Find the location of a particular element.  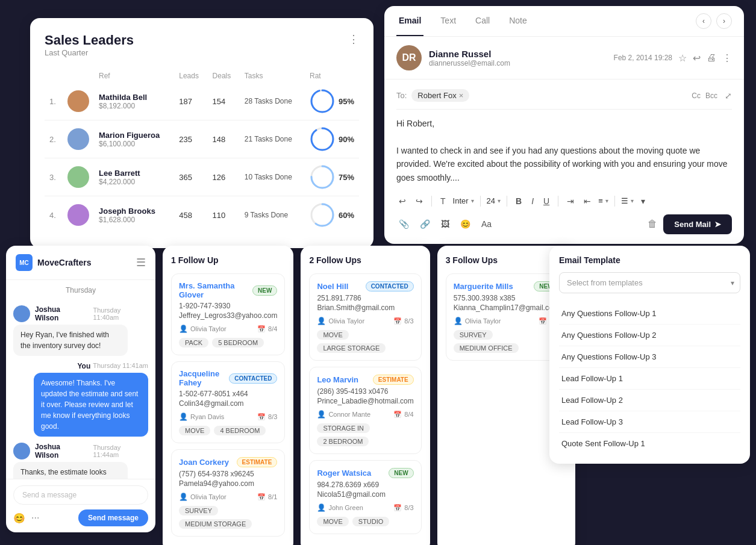

chat-input is located at coordinates (81, 495).